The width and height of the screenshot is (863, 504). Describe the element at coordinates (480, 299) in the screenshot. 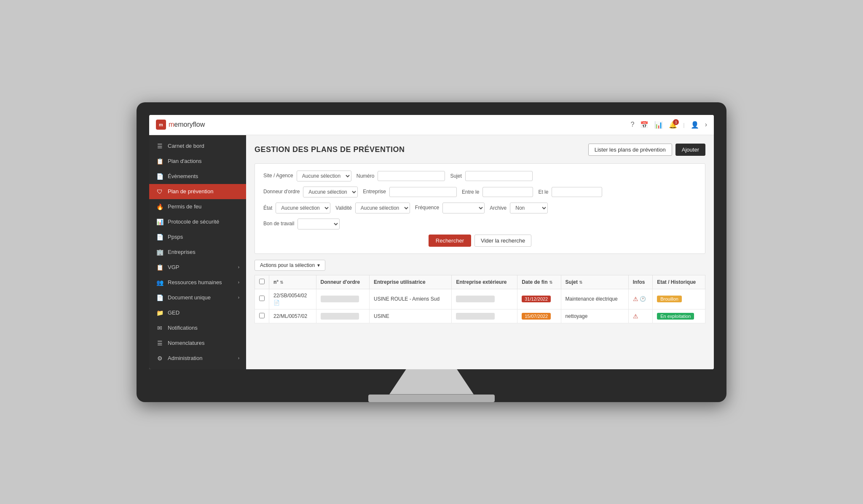

I see `table-row: 22/SB/0054/02 📄 ████ USINE ROULE - Amien…` at that location.